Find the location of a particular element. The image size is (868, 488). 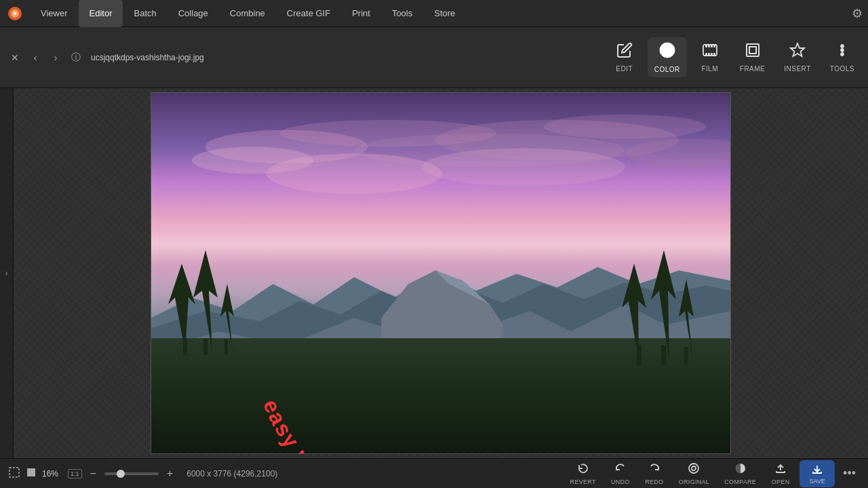

tool-insert: INSERT is located at coordinates (797, 57).